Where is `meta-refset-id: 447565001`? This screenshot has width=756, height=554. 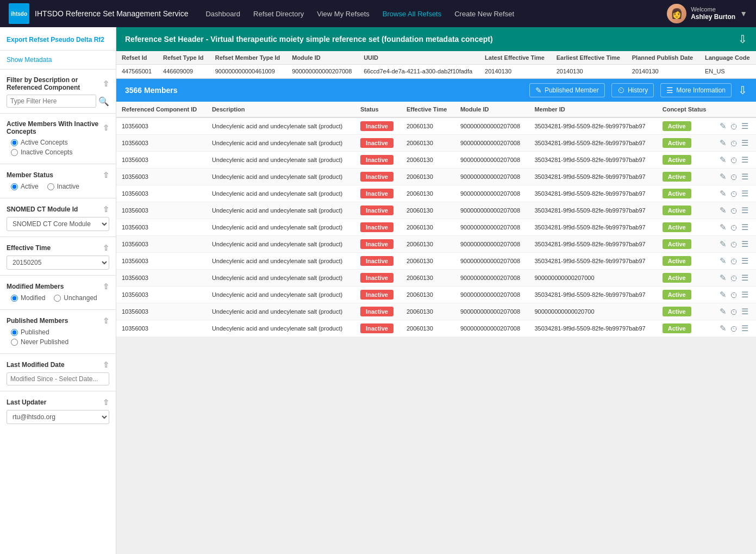
meta-refset-id: 447565001 is located at coordinates (137, 72).